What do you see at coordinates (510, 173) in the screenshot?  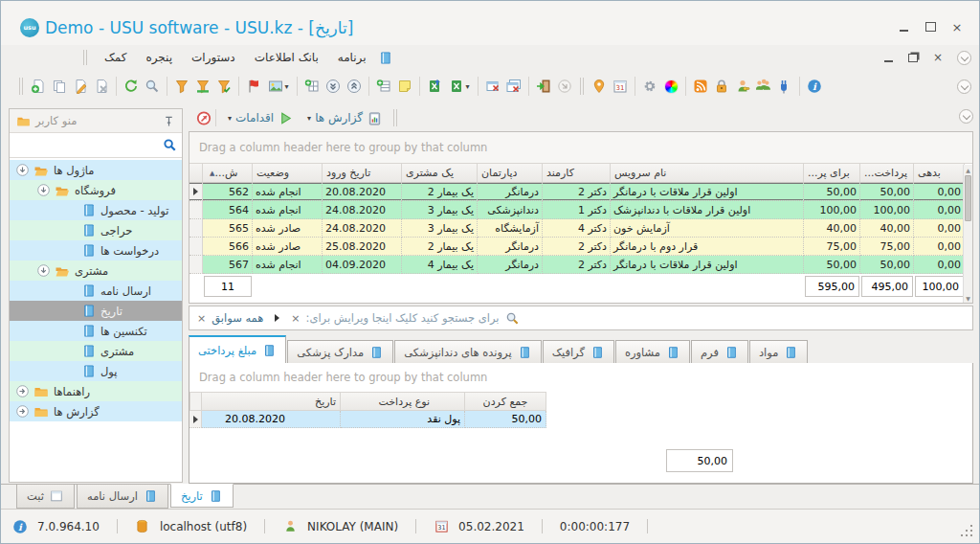 I see `column-header-department: دپارتمان` at bounding box center [510, 173].